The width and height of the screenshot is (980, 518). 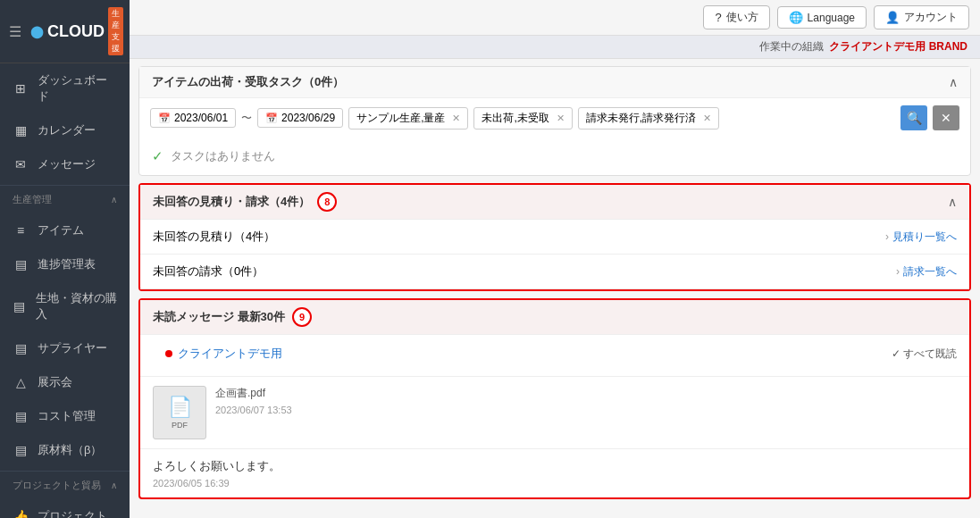 I want to click on sidebar-label-items: アイテム, so click(x=61, y=230).